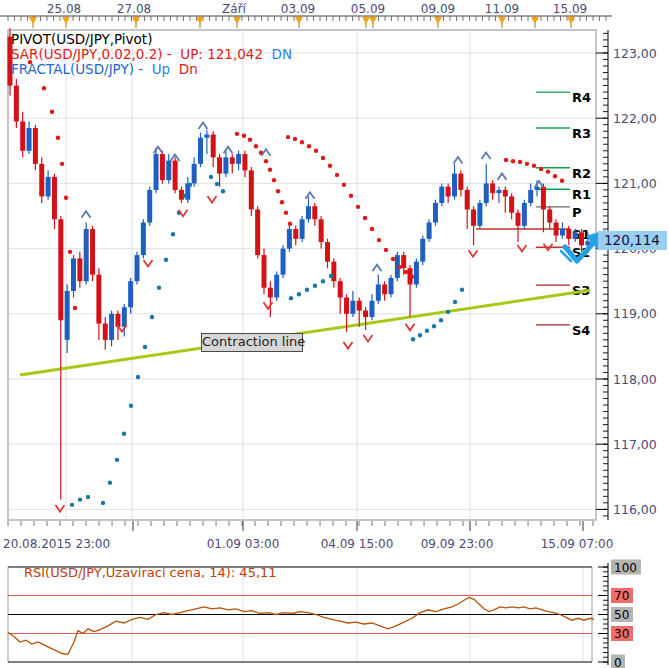 This screenshot has height=668, width=669. Describe the element at coordinates (56, 544) in the screenshot. I see `svg-text: 20.08.2015 23:00` at that location.